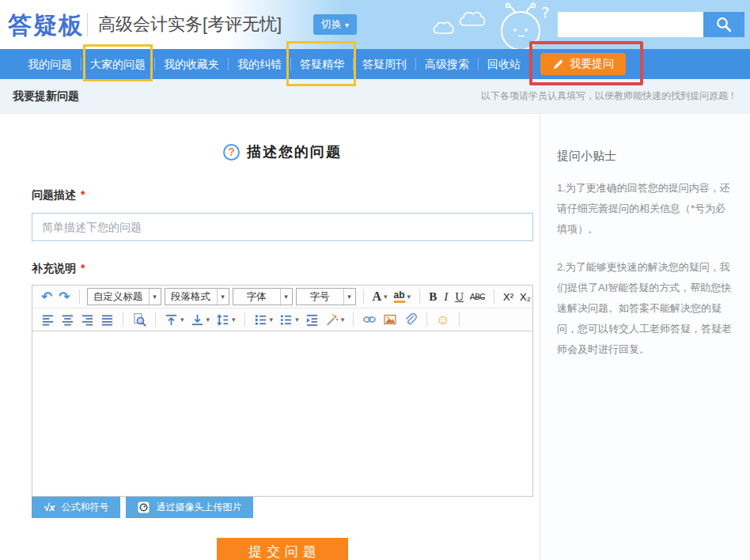  Describe the element at coordinates (411, 320) in the screenshot. I see `attach-file-button` at that location.